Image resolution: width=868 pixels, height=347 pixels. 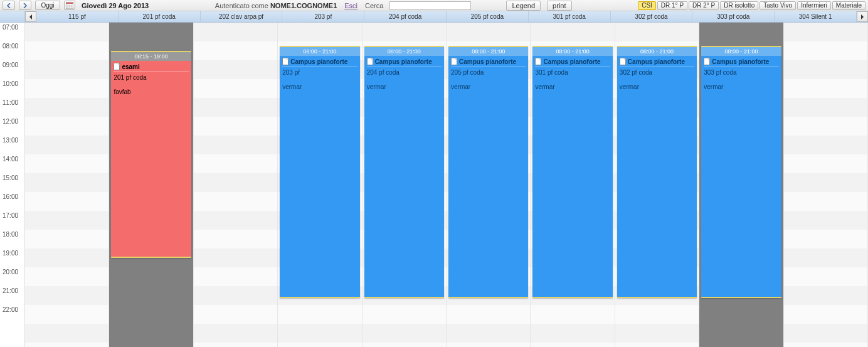 I want to click on view-button: Materiale, so click(x=849, y=6).